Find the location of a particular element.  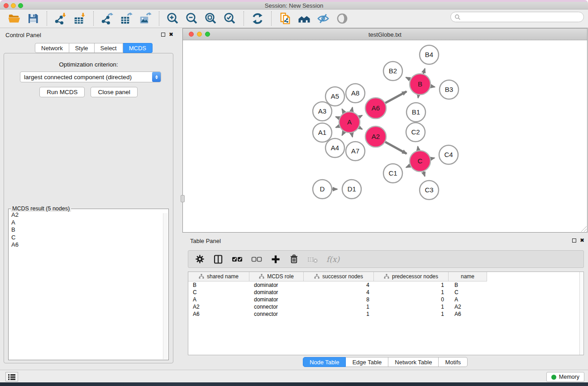

graph-edge-A-A8 is located at coordinates (352, 110).